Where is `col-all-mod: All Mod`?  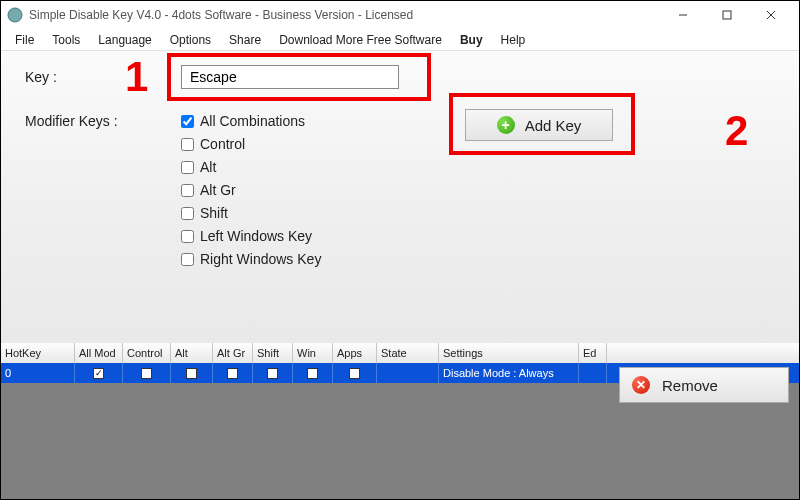
col-all-mod: All Mod is located at coordinates (99, 353).